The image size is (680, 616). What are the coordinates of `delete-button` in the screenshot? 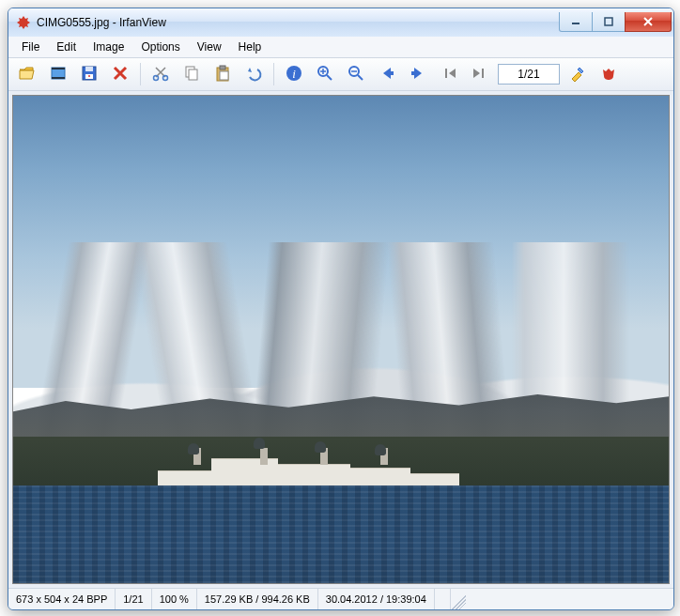 It's located at (120, 74).